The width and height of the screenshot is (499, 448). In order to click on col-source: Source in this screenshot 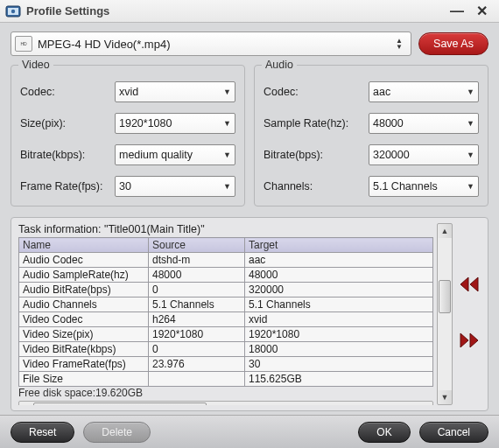, I will do `click(197, 245)`.